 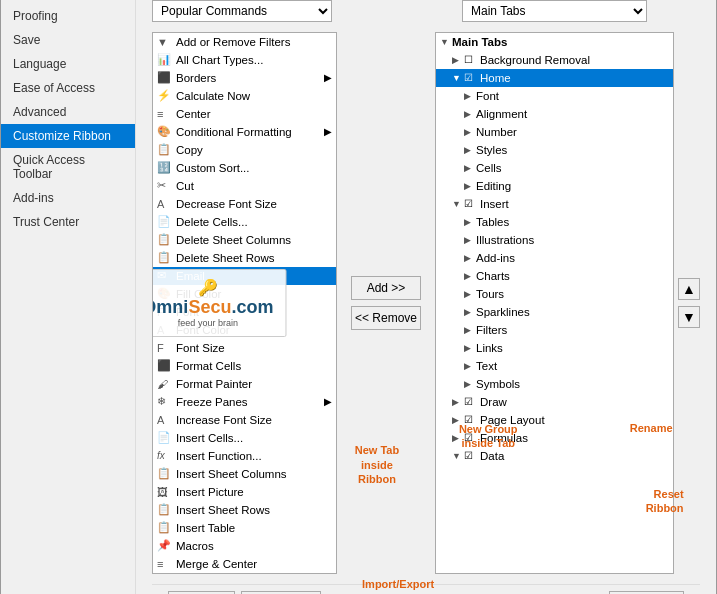 I want to click on tree-sparklines: ▶ Sparklines, so click(x=554, y=312).